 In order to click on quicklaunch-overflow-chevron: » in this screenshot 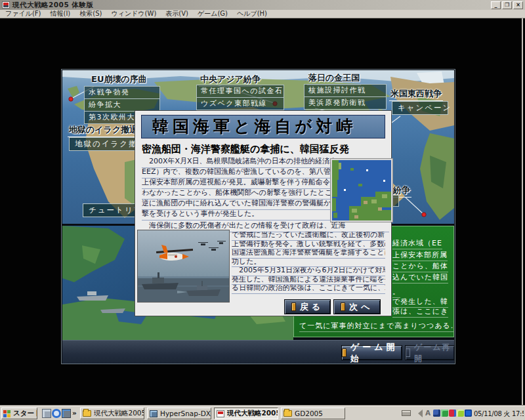, I will do `click(75, 413)`.